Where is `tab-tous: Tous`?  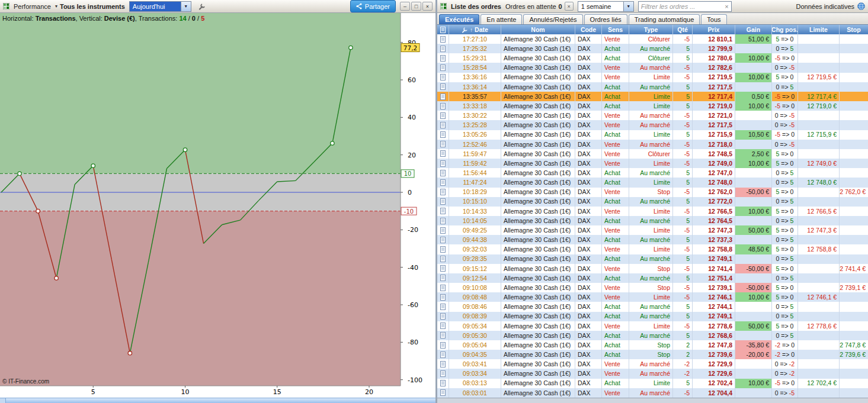 tab-tous: Tous is located at coordinates (713, 19).